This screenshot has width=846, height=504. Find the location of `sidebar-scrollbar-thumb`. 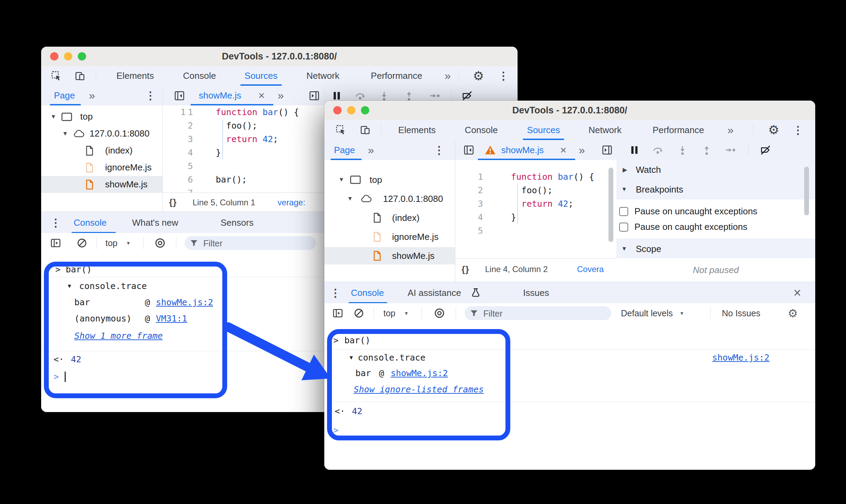

sidebar-scrollbar-thumb is located at coordinates (807, 191).